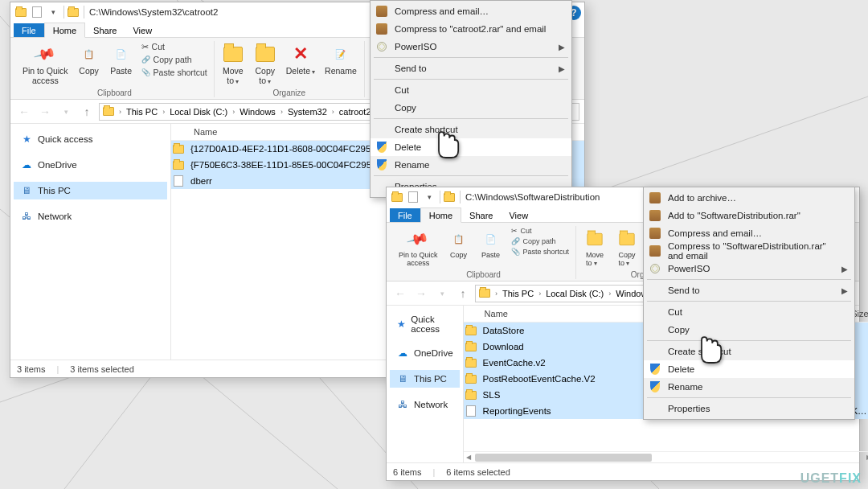 This screenshot has width=868, height=489. Describe the element at coordinates (301, 60) in the screenshot. I see `delete-button: ✕Delete▾` at that location.